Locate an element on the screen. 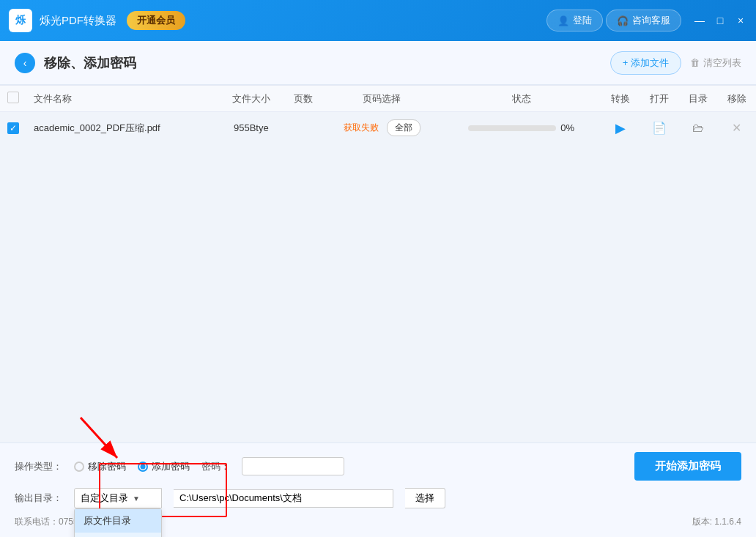  row-filename: academic_0002_PDF压缩.pdf is located at coordinates (122, 128).